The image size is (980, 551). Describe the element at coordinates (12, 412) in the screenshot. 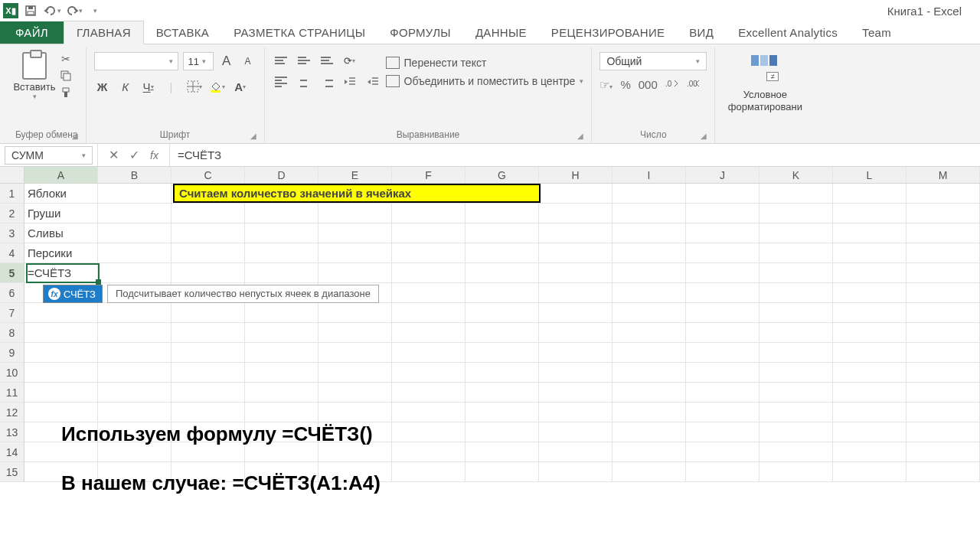

I see `row-header: 12` at that location.